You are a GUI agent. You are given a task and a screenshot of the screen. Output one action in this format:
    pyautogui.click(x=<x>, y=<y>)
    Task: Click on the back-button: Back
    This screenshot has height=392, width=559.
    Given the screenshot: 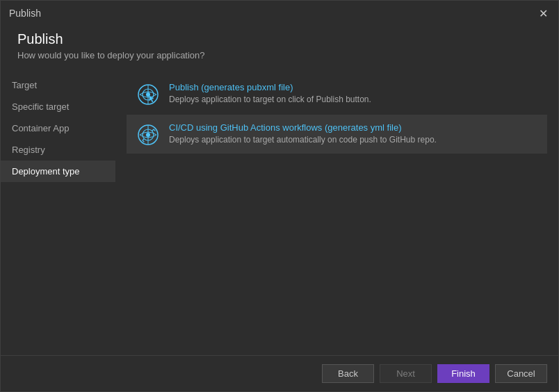 What is the action you would take?
    pyautogui.click(x=348, y=374)
    